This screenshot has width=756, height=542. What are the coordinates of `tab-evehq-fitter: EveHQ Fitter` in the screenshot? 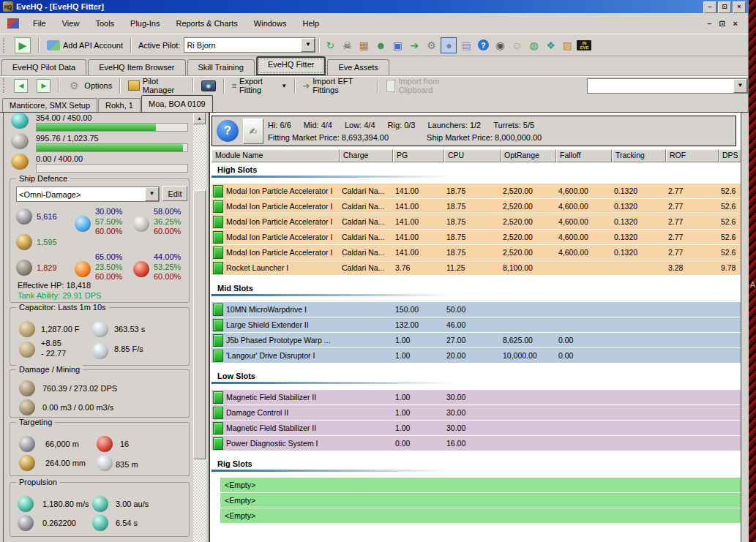 It's located at (291, 66).